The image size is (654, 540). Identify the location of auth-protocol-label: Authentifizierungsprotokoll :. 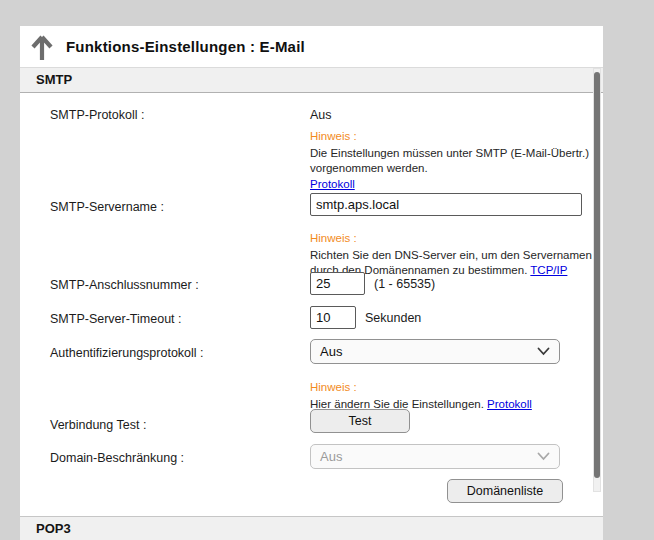
(127, 353).